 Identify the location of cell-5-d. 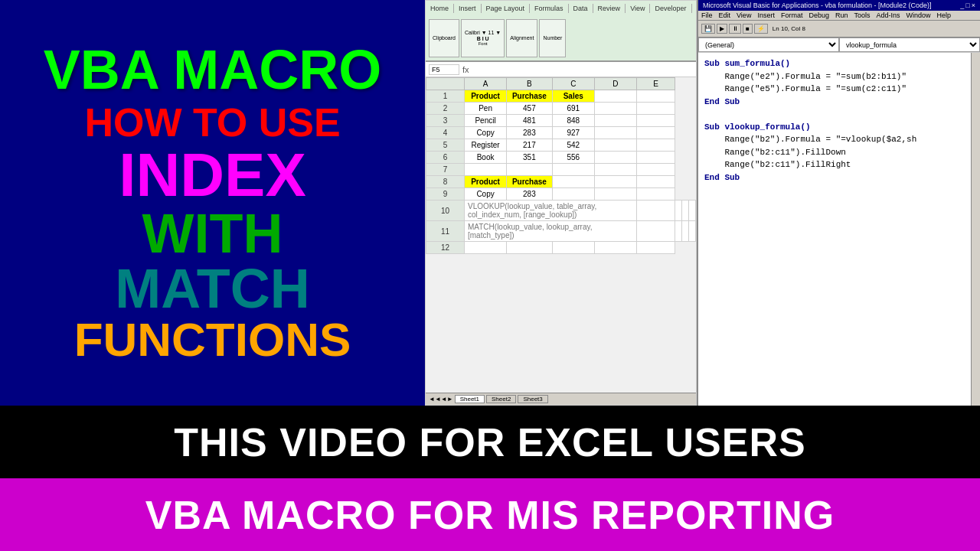
(616, 145).